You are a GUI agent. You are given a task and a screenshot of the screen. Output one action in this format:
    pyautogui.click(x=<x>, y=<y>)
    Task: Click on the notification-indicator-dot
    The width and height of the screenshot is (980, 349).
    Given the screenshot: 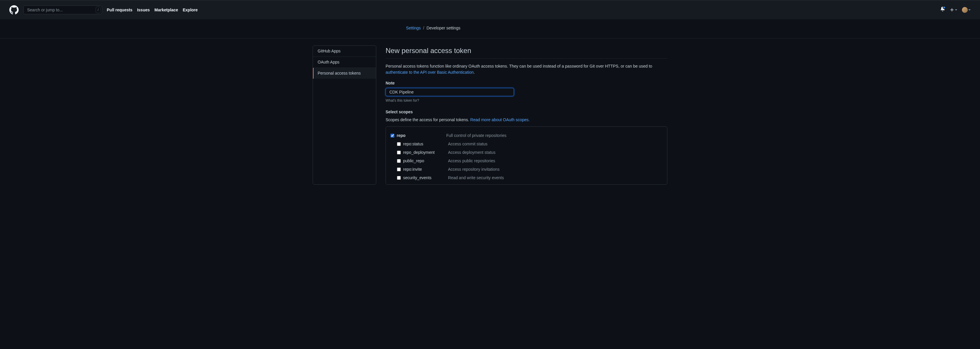 What is the action you would take?
    pyautogui.click(x=944, y=8)
    